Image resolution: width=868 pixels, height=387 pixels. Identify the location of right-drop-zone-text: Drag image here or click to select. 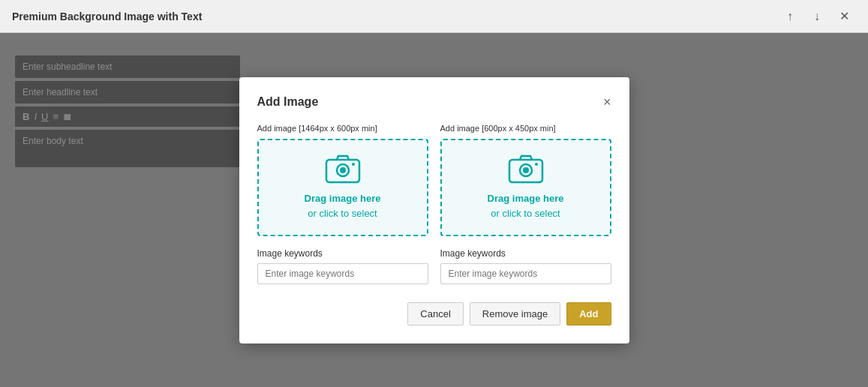
(526, 206).